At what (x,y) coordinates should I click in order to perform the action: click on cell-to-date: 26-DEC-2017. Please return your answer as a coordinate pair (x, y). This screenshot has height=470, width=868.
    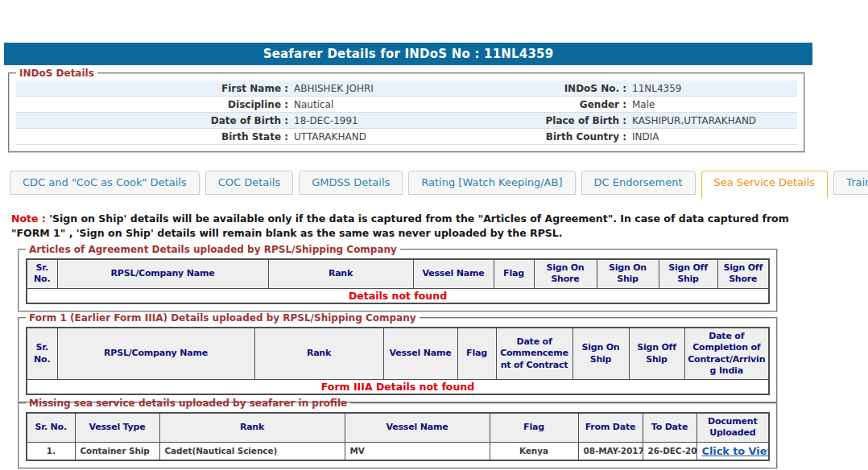
    Looking at the image, I should click on (670, 451).